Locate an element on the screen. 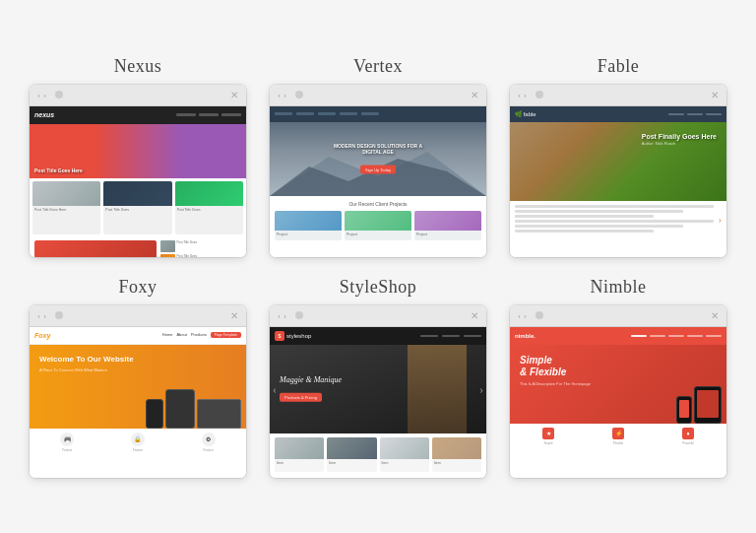 The height and width of the screenshot is (533, 756). styleshop-close-icon: ✕ is located at coordinates (474, 315).